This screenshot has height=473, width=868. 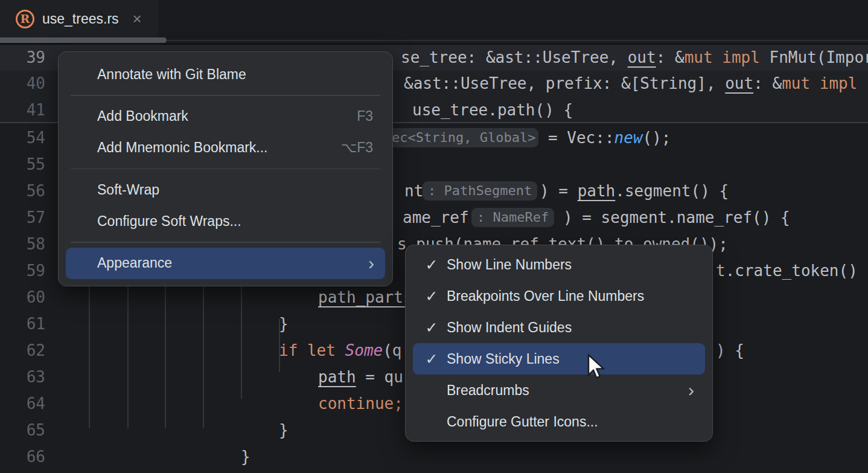 What do you see at coordinates (414, 191) in the screenshot?
I see `code-fragment: nt` at bounding box center [414, 191].